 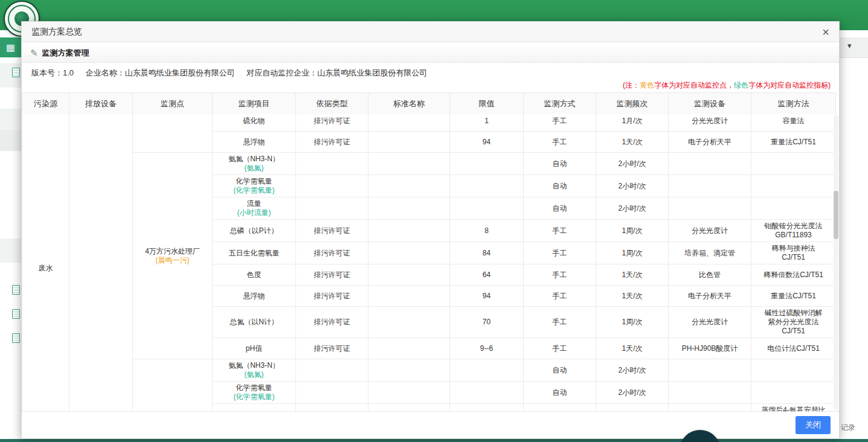 What do you see at coordinates (254, 204) in the screenshot?
I see `item-name: 流量` at bounding box center [254, 204].